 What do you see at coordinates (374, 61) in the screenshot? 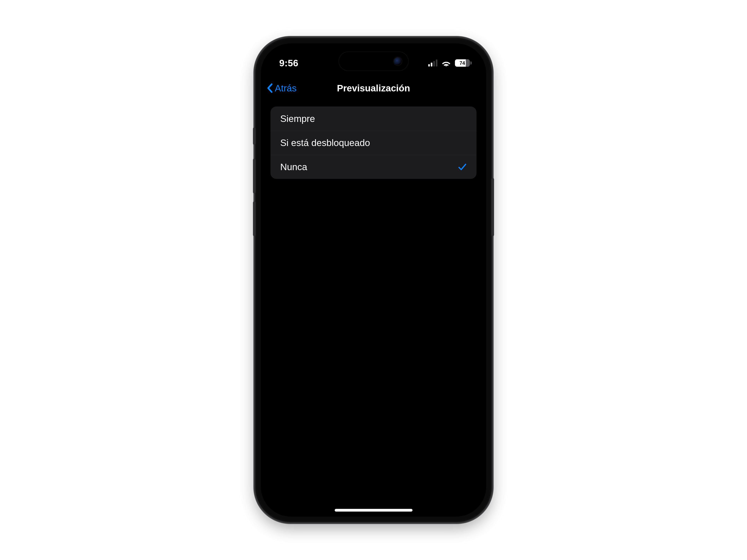
I see `dynamic-island` at bounding box center [374, 61].